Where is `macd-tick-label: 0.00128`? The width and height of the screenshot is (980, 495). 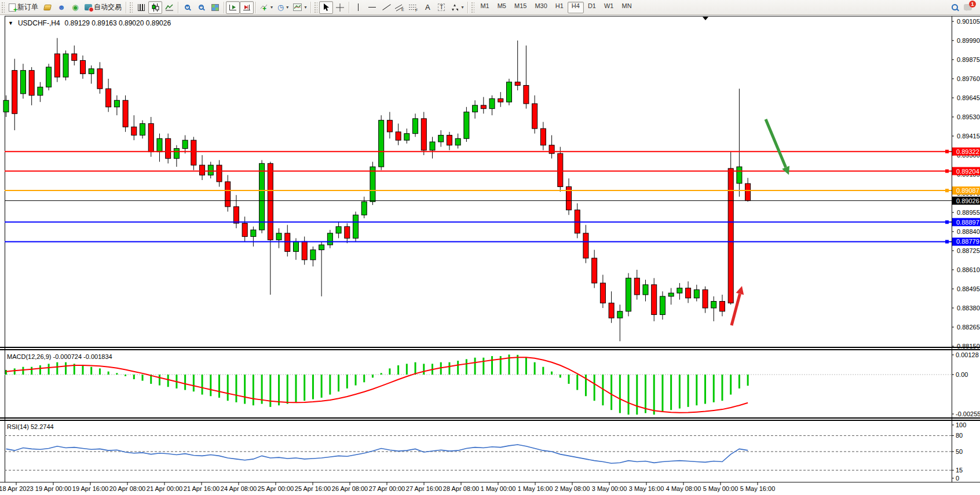 macd-tick-label: 0.00128 is located at coordinates (967, 355).